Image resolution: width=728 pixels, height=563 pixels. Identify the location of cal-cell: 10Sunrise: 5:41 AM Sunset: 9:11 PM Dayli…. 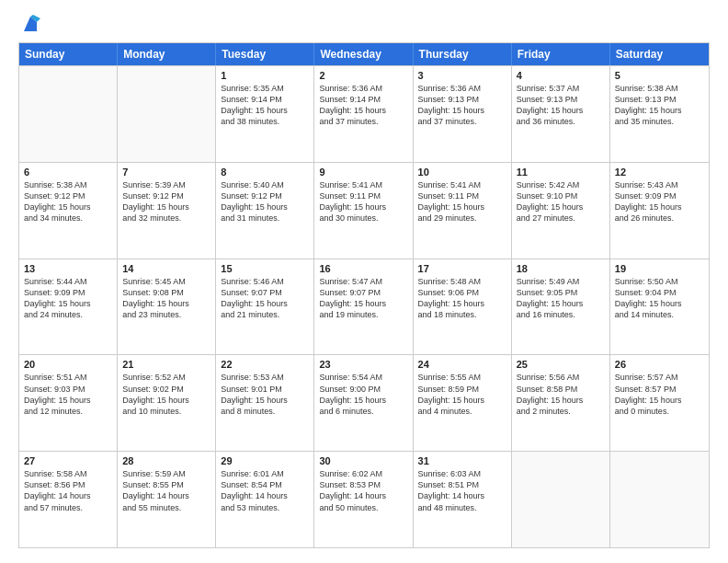
(463, 211).